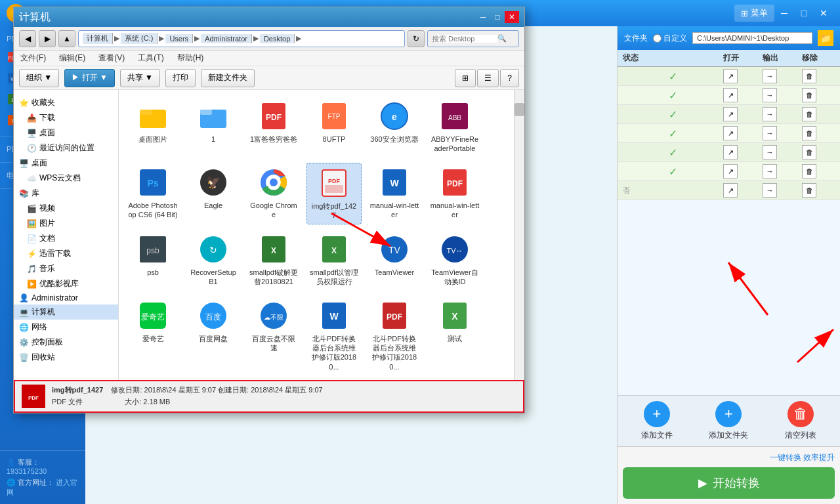  What do you see at coordinates (140, 78) in the screenshot?
I see `fe-share-button: 共享 ▼` at bounding box center [140, 78].